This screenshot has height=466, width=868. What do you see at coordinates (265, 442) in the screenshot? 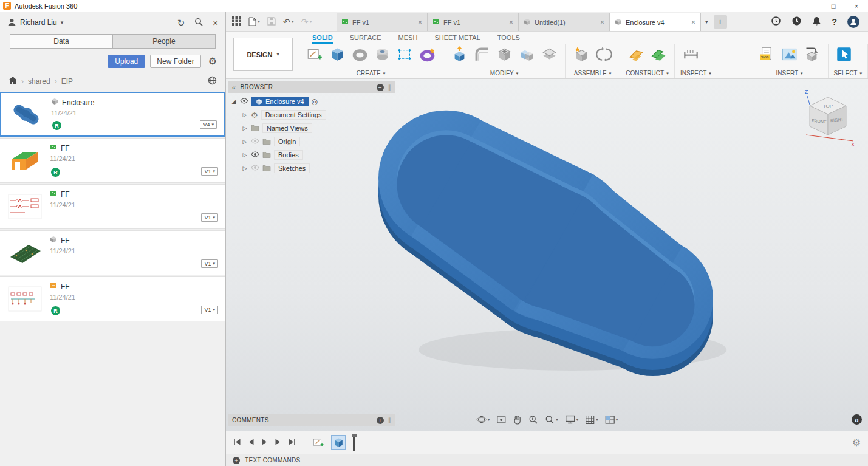
I see `play-icon` at bounding box center [265, 442].